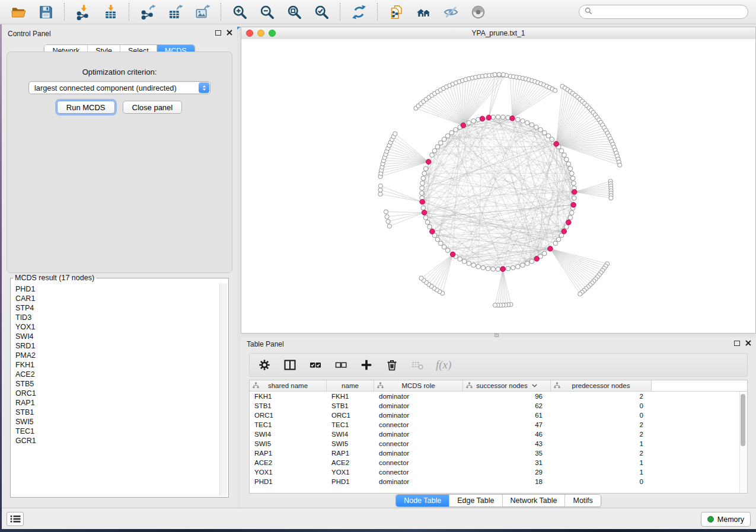 Image resolution: width=756 pixels, height=532 pixels. I want to click on table-row: SWI5SWI5connector431, so click(498, 444).